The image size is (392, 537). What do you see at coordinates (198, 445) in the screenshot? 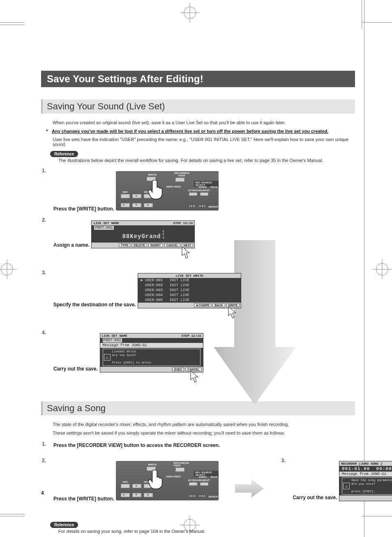
I see `song-steps: Press the [RECORDER VIEW] button to acce…` at bounding box center [198, 445].